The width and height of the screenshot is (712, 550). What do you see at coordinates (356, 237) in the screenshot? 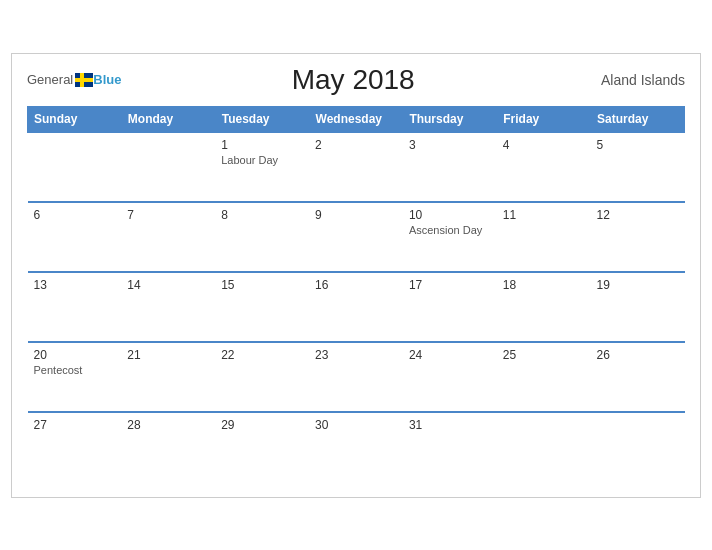
I see `week-row-1: 678910Ascension Day1112` at bounding box center [356, 237].